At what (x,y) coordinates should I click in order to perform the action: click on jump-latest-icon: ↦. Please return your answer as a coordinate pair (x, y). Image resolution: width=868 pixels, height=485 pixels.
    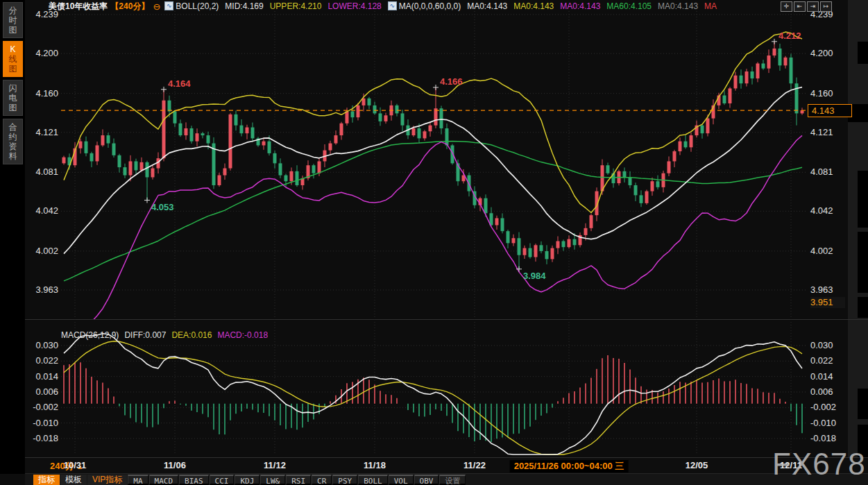
    Looking at the image, I should click on (826, 7).